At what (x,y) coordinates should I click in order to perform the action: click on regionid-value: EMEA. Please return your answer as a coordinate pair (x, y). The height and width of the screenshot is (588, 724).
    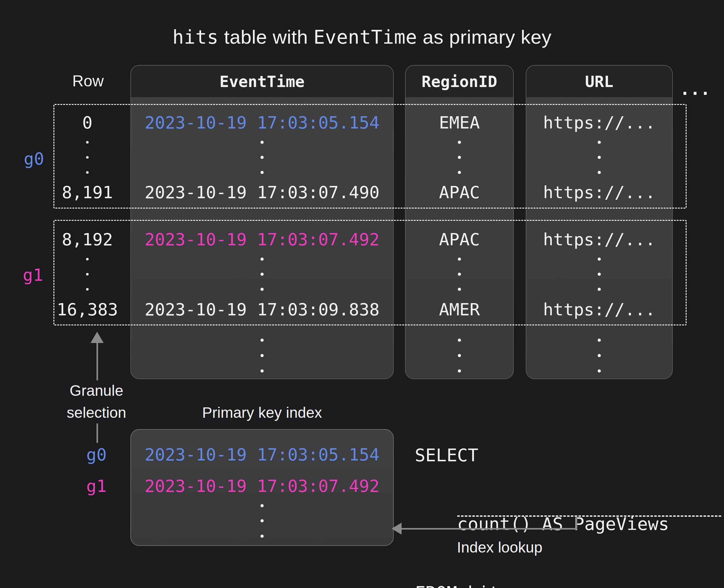
    Looking at the image, I should click on (459, 123).